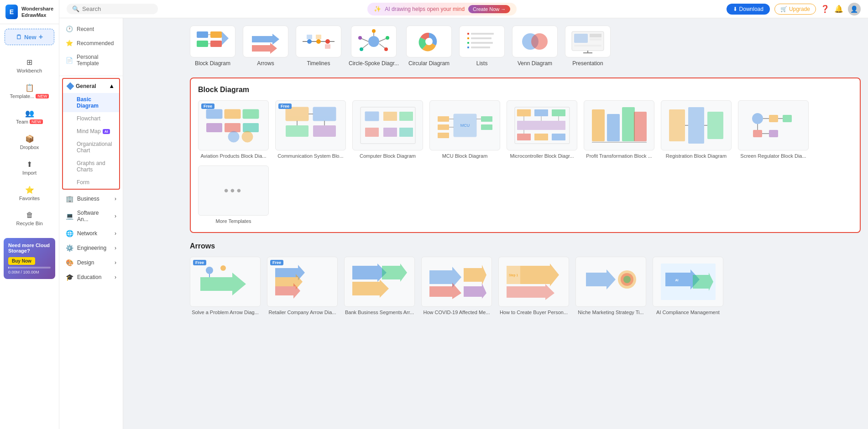  I want to click on template-more: ••• More Templates, so click(234, 195).